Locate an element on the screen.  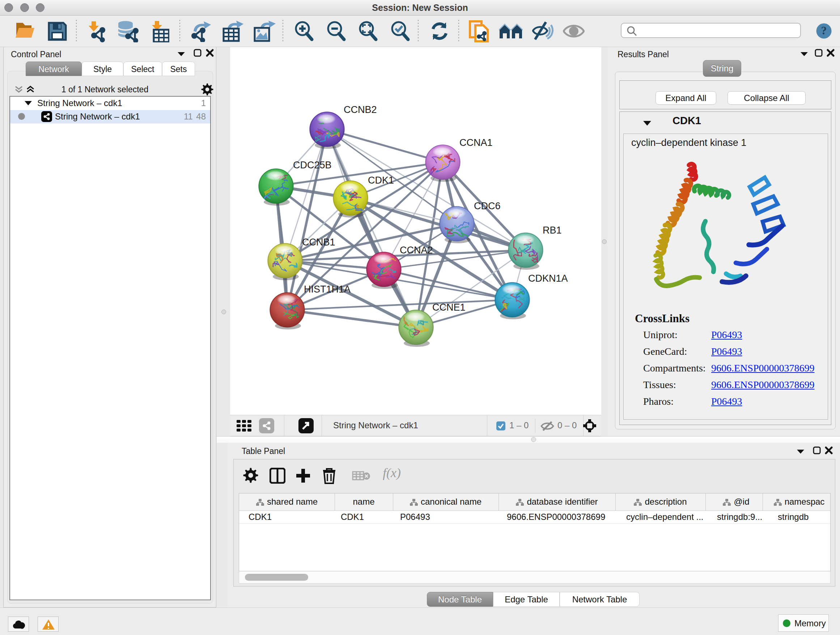
svg-text: CCNB2 is located at coordinates (360, 109).